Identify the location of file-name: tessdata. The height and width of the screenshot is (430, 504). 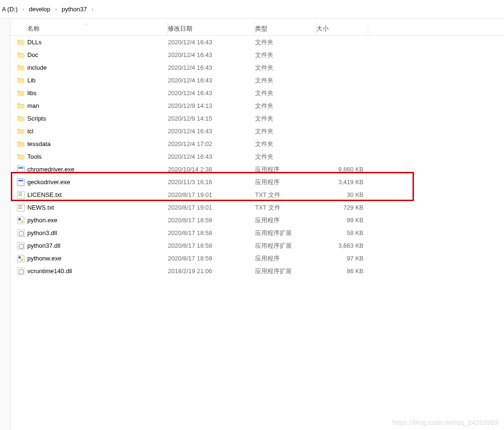
(39, 144).